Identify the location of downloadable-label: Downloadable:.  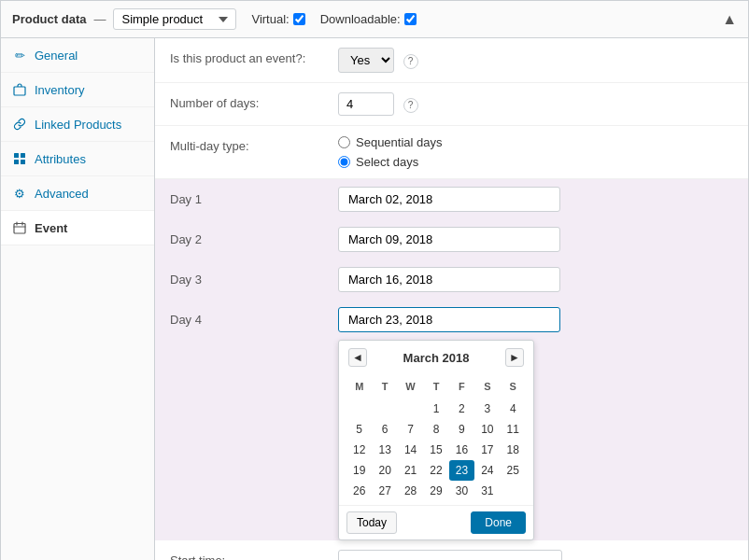
(368, 19).